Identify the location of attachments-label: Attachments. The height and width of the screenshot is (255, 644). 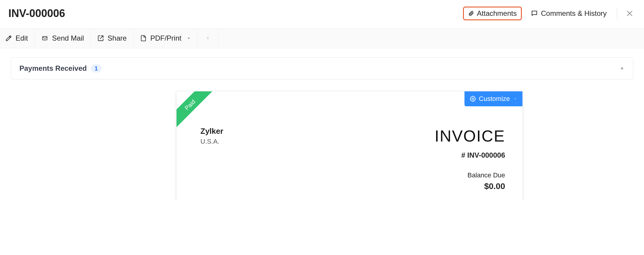
(497, 13).